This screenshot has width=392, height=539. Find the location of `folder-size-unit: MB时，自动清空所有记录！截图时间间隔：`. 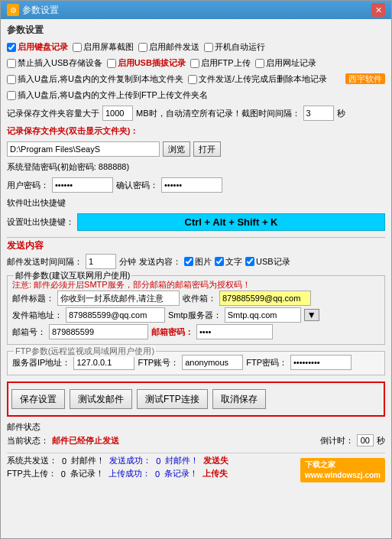

folder-size-unit: MB时，自动清空所有记录！截图时间间隔： is located at coordinates (219, 113).